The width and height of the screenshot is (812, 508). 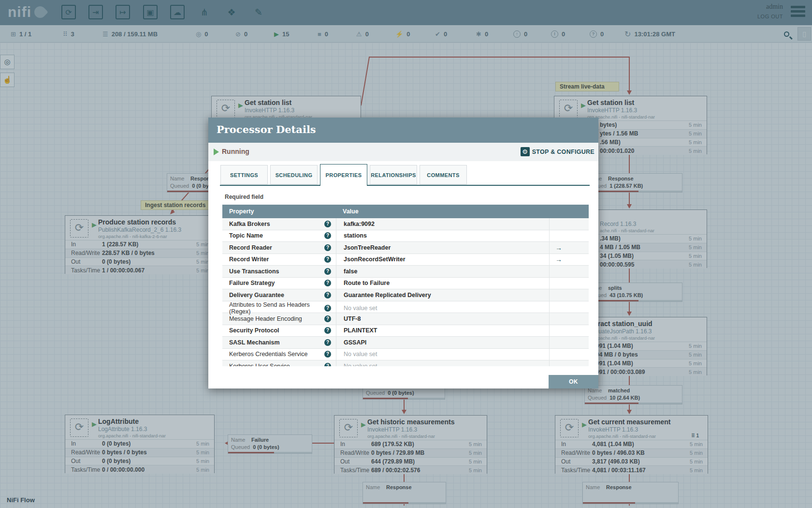 I want to click on table-row: Use Transactions? false, so click(x=406, y=272).